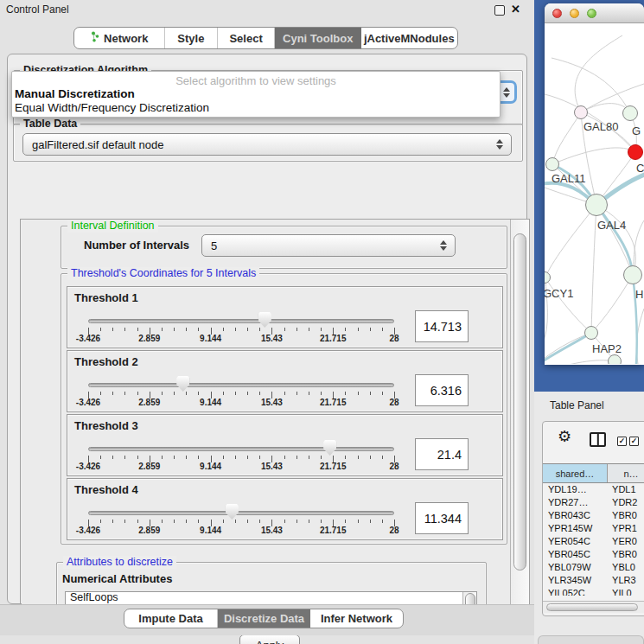  I want to click on settings-scrollbar, so click(520, 425).